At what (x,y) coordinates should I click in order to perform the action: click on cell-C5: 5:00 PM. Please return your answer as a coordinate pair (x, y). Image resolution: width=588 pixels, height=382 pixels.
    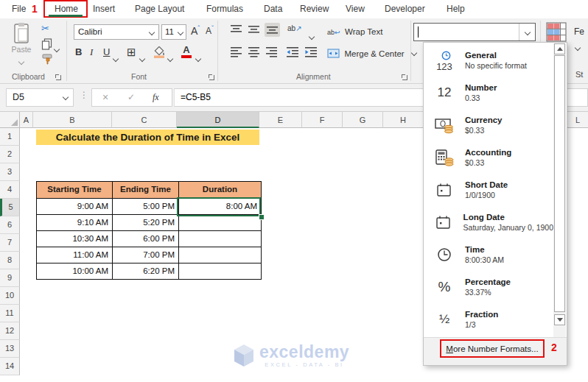
    Looking at the image, I should click on (146, 207).